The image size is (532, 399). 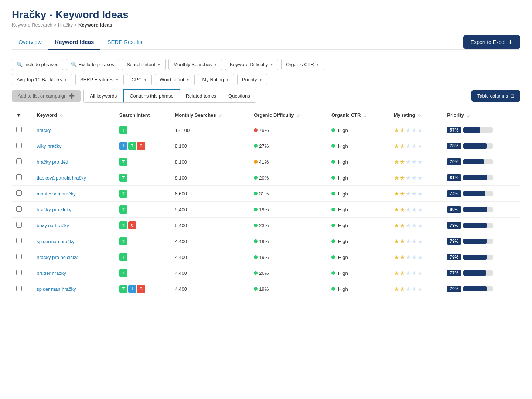 I want to click on filter-avg-backlinks: Avg Top 10 Backlinks ▼, so click(x=42, y=80).